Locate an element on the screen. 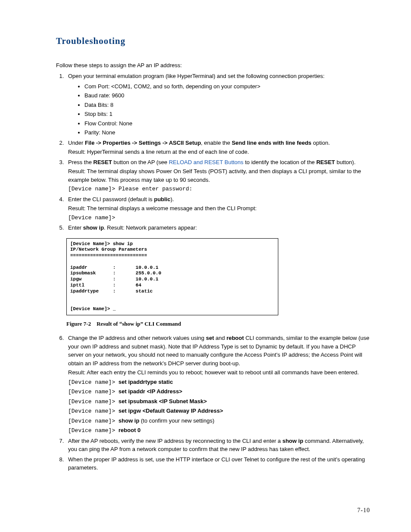  page-heading: Troubleshooting is located at coordinates (213, 41).